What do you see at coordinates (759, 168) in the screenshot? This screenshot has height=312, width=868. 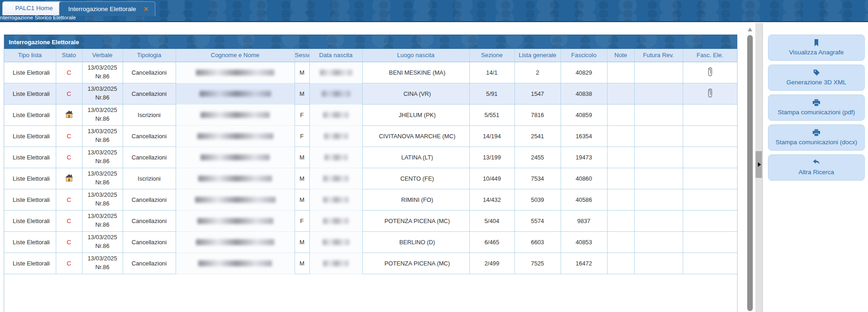 I see `panel-splitter` at bounding box center [759, 168].